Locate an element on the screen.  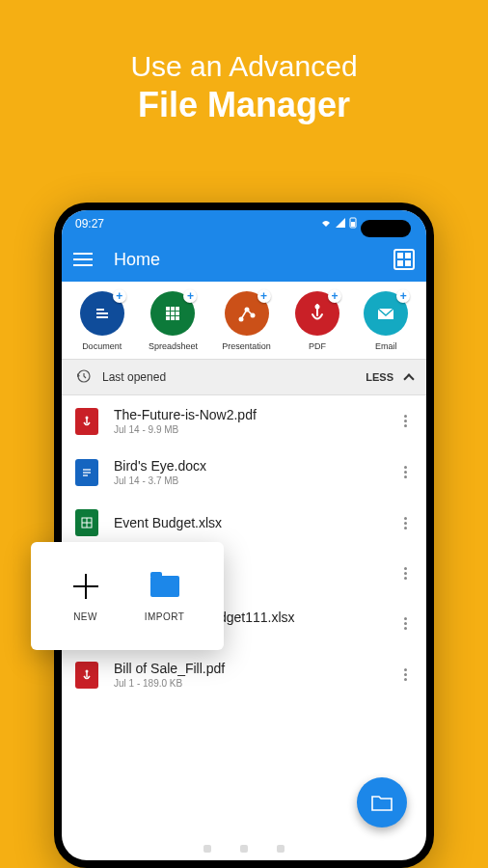
quick-actions-row: DocumentSpreadsheetPresentationPDFEmail is located at coordinates (244, 320).